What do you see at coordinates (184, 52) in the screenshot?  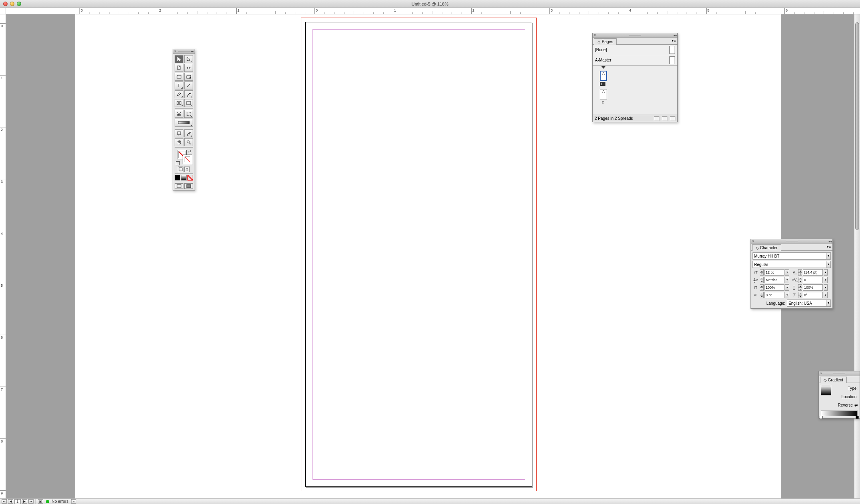 I see `tools-panel-header: × ▸▸` at bounding box center [184, 52].